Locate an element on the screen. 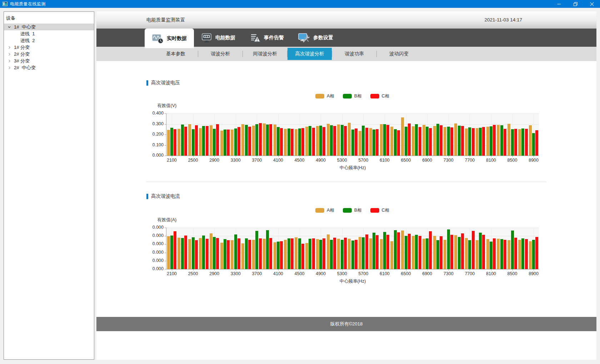 This screenshot has height=364, width=600. bar-A相-5700 is located at coordinates (360, 253).